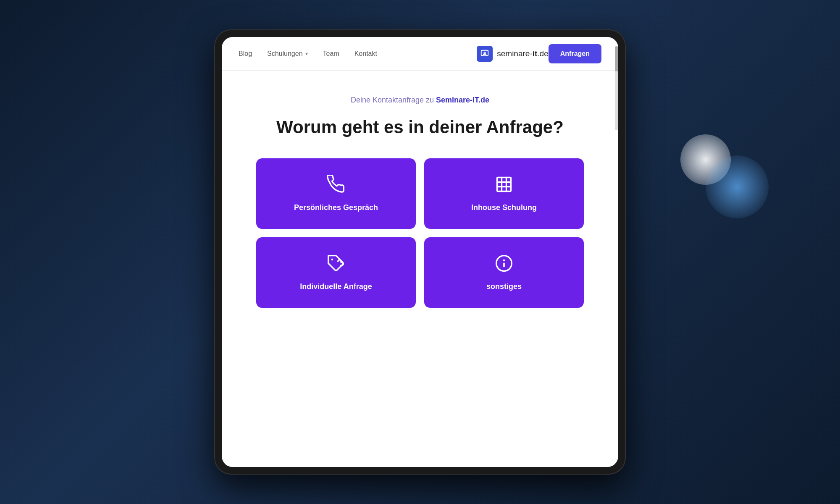 The width and height of the screenshot is (840, 504). What do you see at coordinates (512, 54) in the screenshot?
I see `logo-area: seminare-it.de` at bounding box center [512, 54].